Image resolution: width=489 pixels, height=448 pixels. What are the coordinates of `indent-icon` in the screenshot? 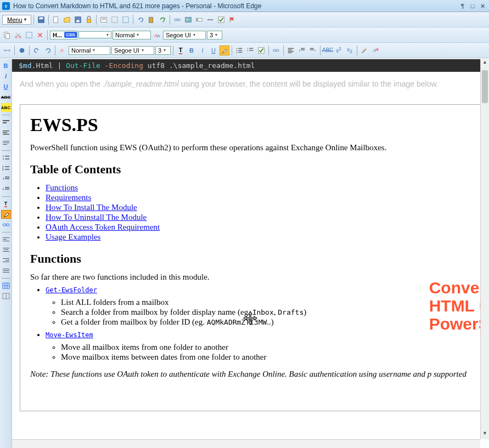 It's located at (313, 50).